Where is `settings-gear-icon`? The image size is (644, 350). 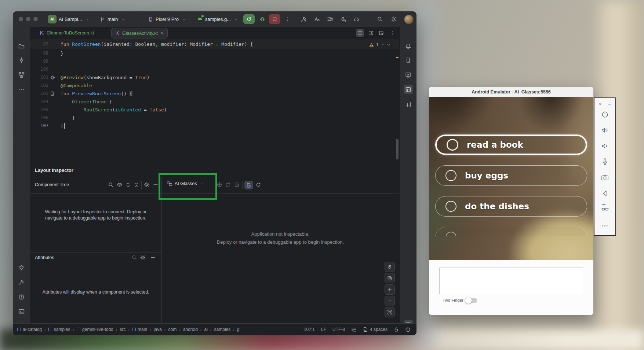
settings-gear-icon is located at coordinates (394, 20).